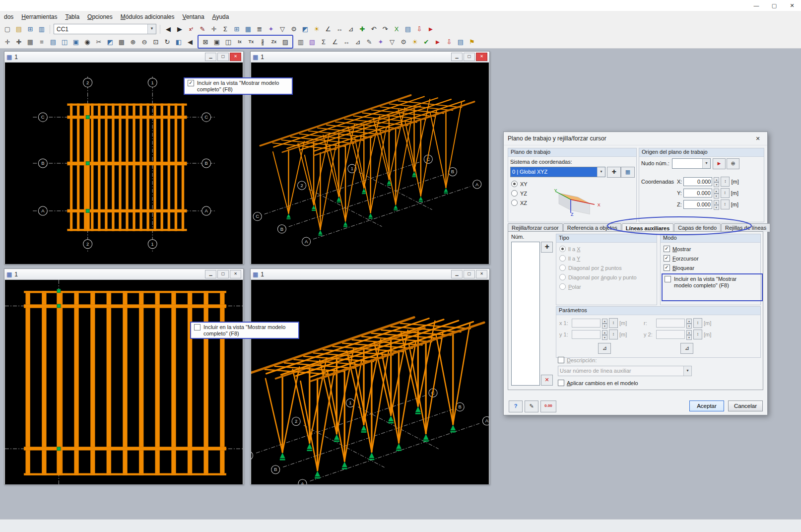 The height and width of the screenshot is (532, 801). I want to click on new-file-icon: ▢, so click(7, 29).